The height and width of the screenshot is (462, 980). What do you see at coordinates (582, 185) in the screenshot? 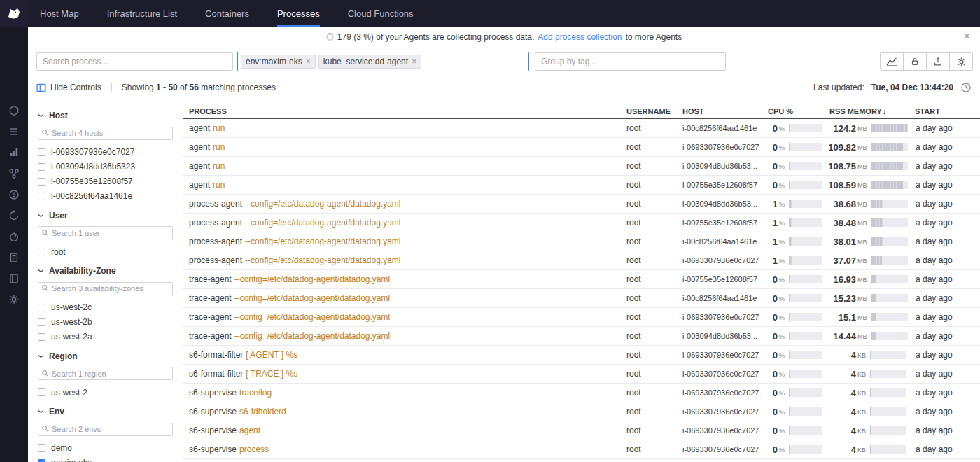
I see `table-row: agentrun root i-00755e35e12608f57 0% 108…` at bounding box center [582, 185].